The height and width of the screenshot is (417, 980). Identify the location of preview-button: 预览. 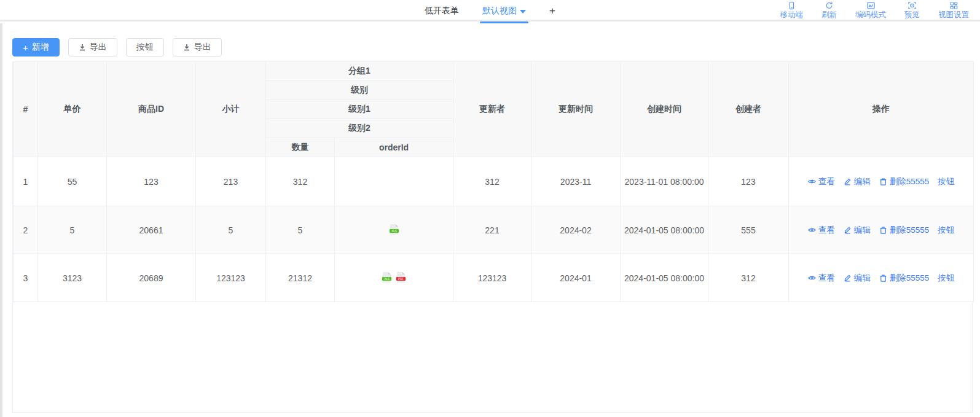
(912, 10).